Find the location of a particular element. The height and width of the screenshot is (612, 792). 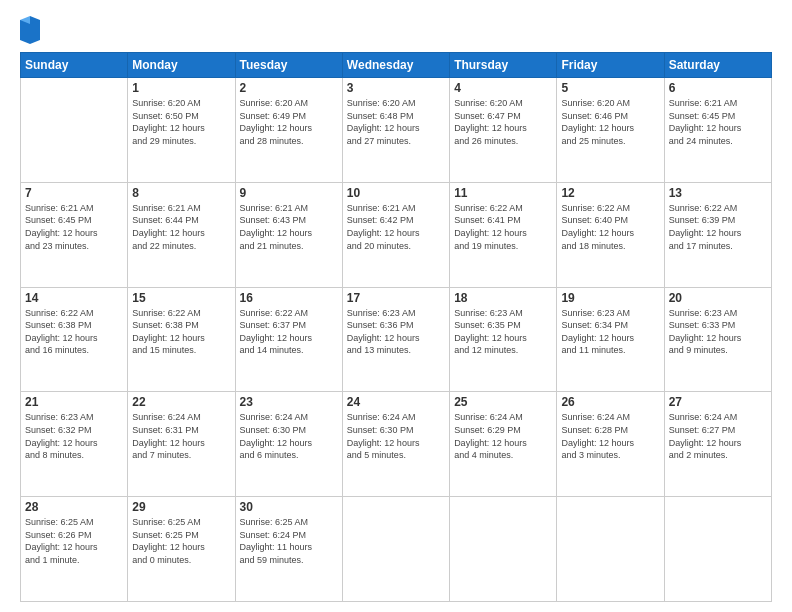

day-number: 19 is located at coordinates (610, 298).